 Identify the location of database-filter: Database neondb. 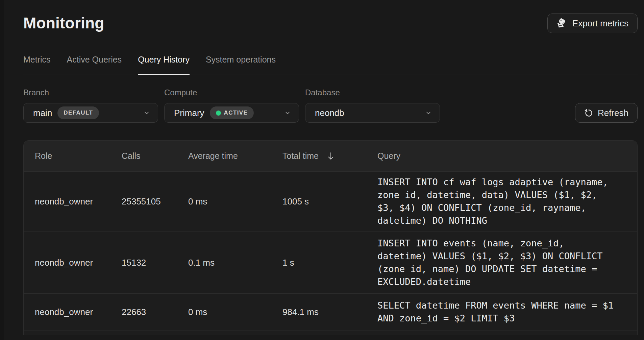
(372, 105).